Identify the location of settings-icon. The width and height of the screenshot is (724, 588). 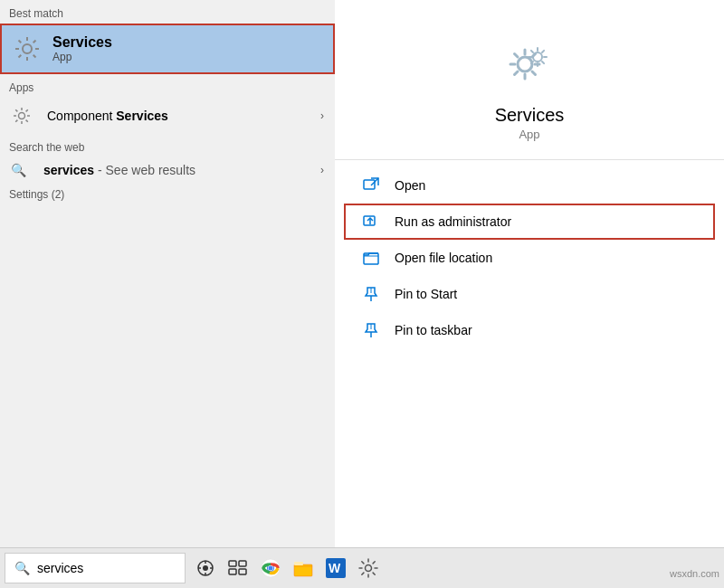
(368, 568).